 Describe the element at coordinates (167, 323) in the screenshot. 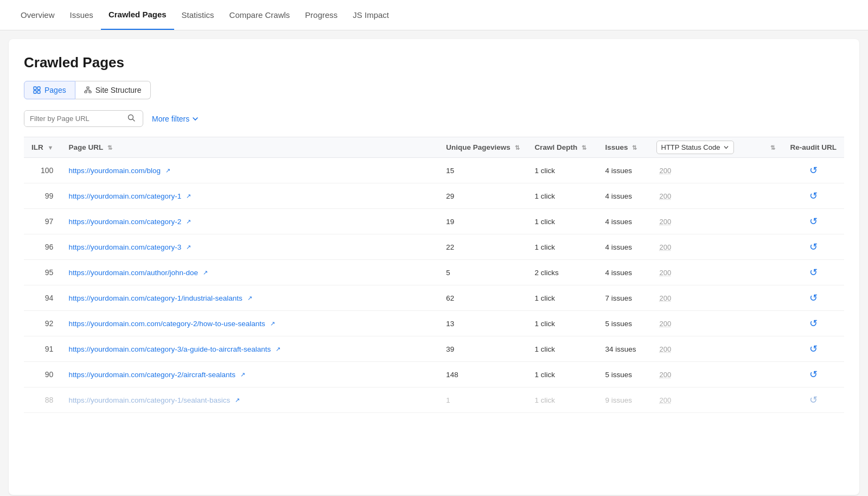

I see `page-url-link-6: https://yourdomain.com.com/category-2/ho…` at that location.